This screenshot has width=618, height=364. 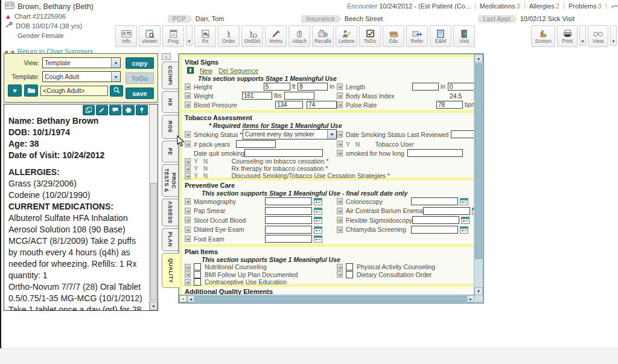 I want to click on view-select: Template▼, so click(x=81, y=63).